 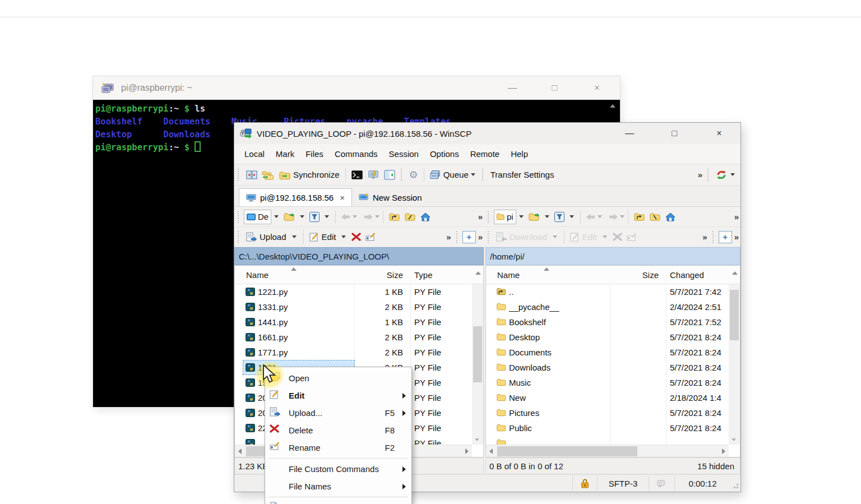 I want to click on file-row: 1221.py1 KBPY File, so click(x=353, y=292).